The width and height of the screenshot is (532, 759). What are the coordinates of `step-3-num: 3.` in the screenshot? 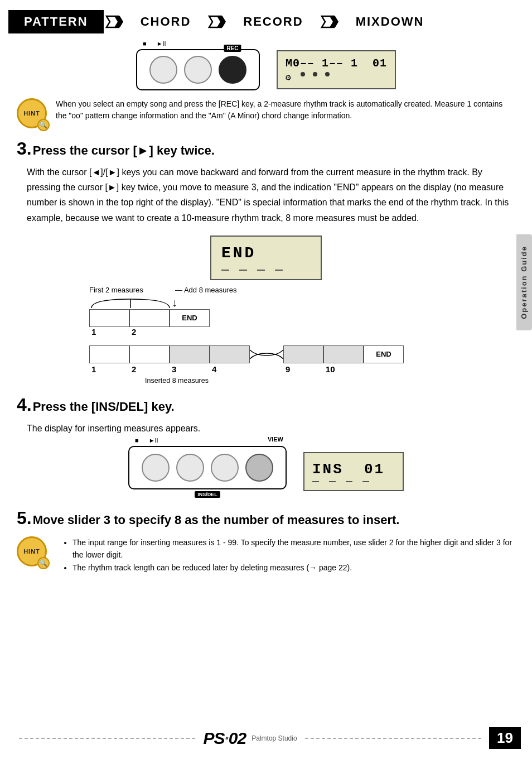 It's located at (25, 148).